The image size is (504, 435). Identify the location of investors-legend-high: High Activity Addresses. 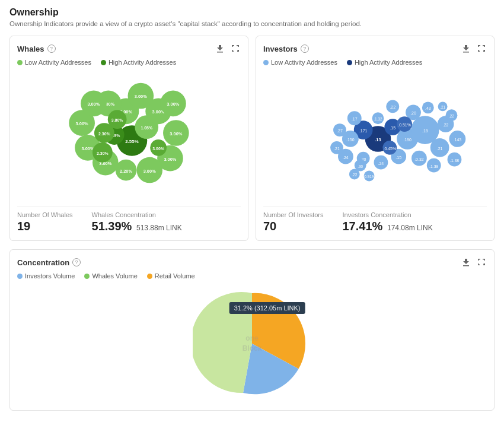
(384, 62).